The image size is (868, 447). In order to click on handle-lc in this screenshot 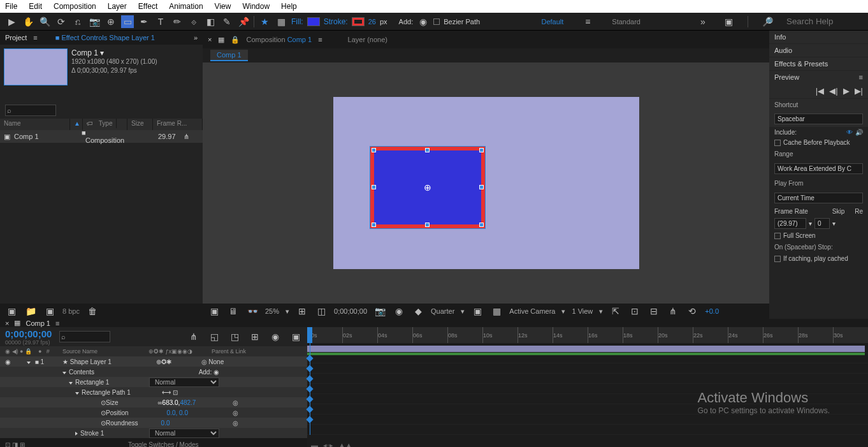, I will do `click(373, 187)`.